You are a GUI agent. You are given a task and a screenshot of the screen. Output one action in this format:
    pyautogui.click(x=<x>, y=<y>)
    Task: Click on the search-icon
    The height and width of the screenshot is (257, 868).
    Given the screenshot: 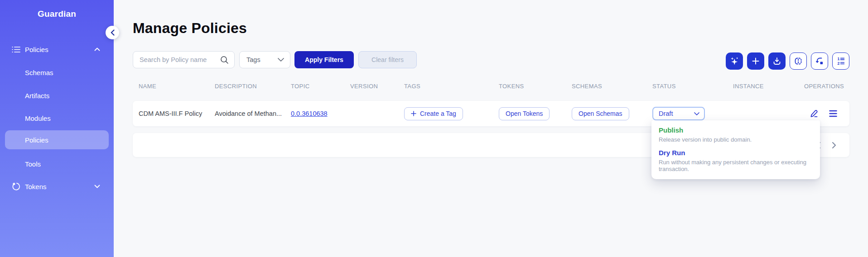 What is the action you would take?
    pyautogui.click(x=225, y=60)
    